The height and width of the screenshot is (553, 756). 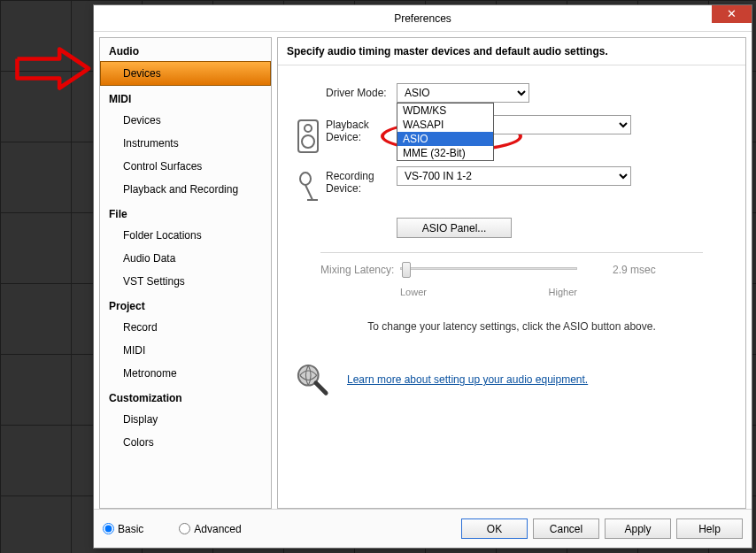 I want to click on window-title: Preferences, so click(x=423, y=19).